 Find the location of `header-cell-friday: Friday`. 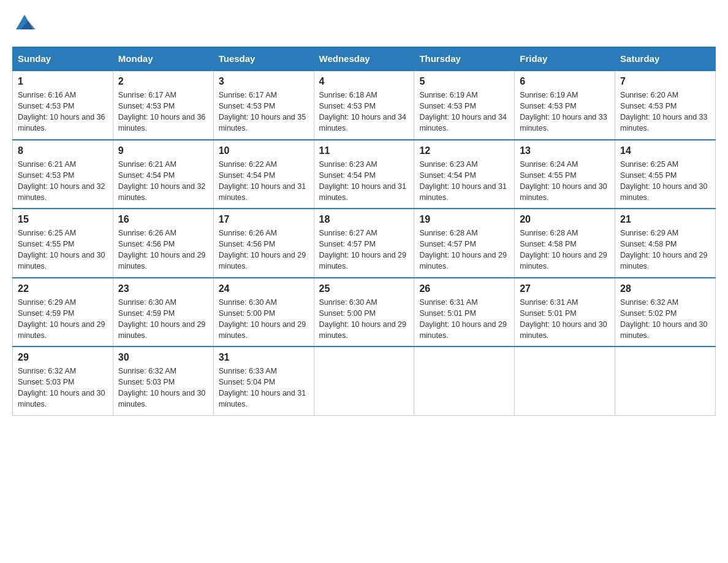

header-cell-friday: Friday is located at coordinates (565, 59).